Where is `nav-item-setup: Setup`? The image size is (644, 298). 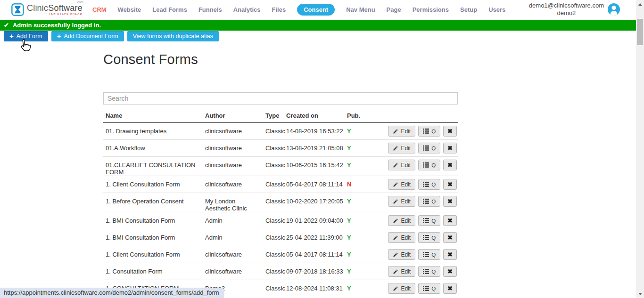
nav-item-setup: Setup is located at coordinates (469, 9).